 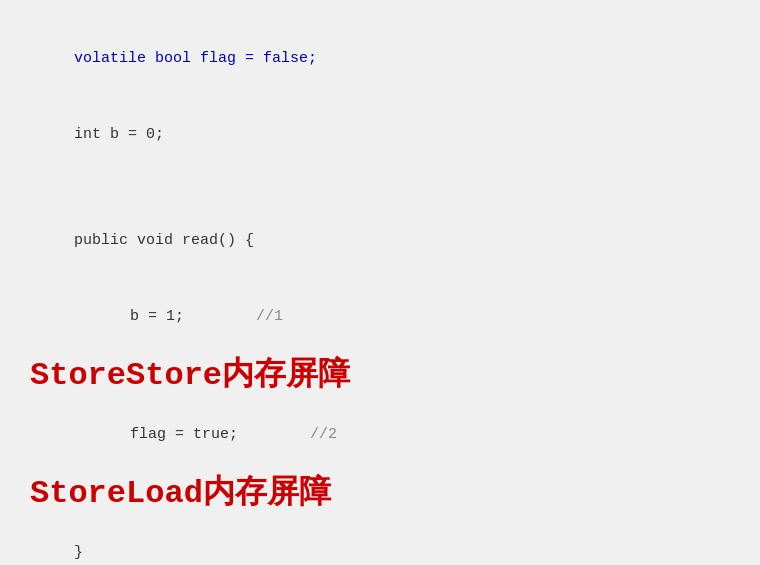 I want to click on line-volatile: volatile bool flag = false;, so click(x=380, y=58).